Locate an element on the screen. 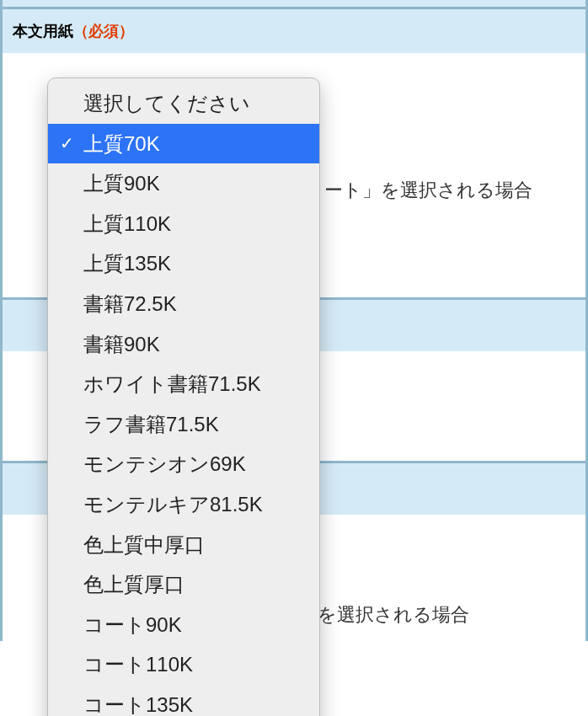 The image size is (588, 716). dropdown-option: 上質135K is located at coordinates (184, 264).